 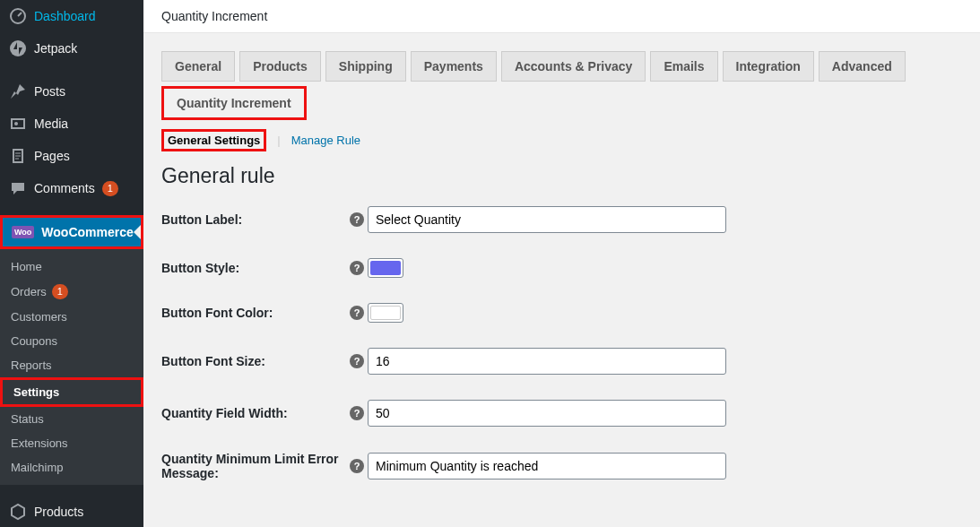 I want to click on row-button-style: Button Style: ?, so click(x=561, y=268).